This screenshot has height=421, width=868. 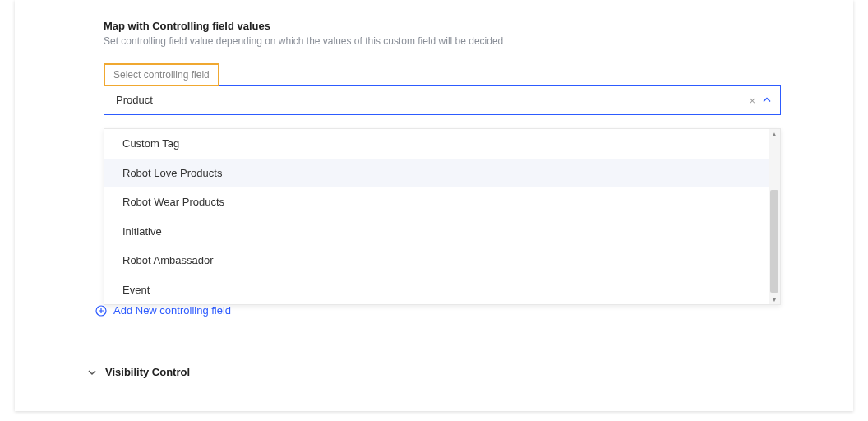 I want to click on dropdown-option: Robot Wear Products, so click(x=442, y=202).